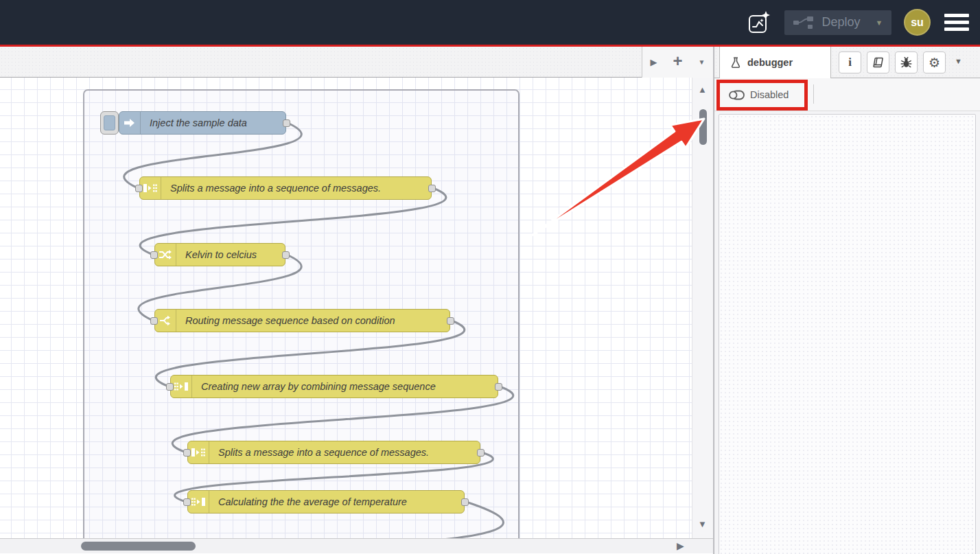 Image resolution: width=980 pixels, height=554 pixels. What do you see at coordinates (759, 95) in the screenshot?
I see `debug-disabled-toggle: Disabled` at bounding box center [759, 95].